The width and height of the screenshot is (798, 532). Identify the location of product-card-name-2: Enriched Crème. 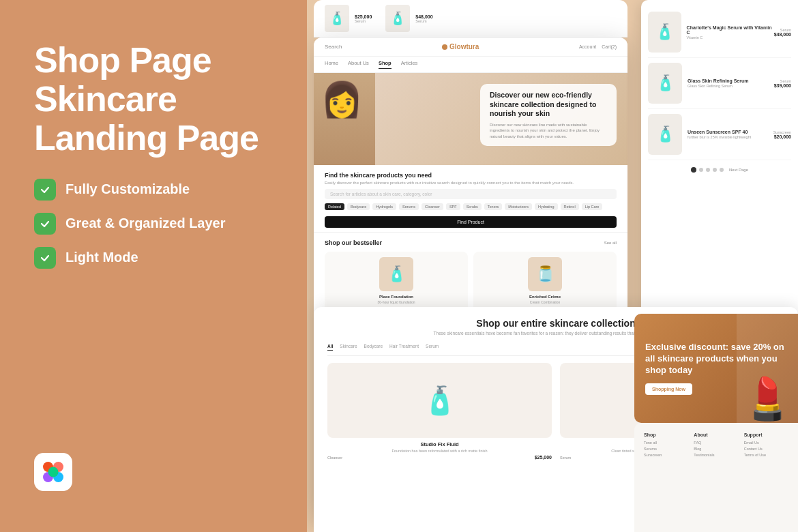
(545, 297).